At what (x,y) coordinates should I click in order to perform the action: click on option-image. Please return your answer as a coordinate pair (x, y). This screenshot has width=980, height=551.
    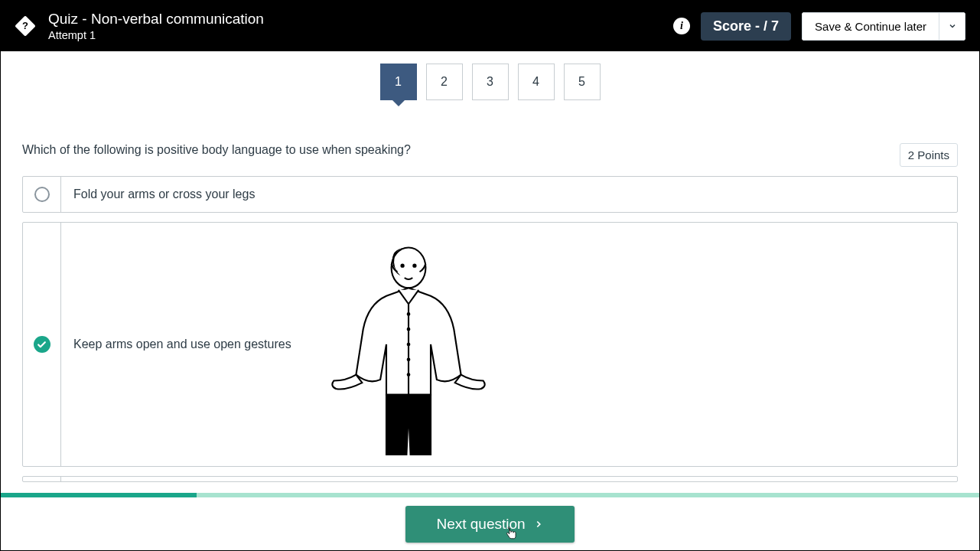
    Looking at the image, I should click on (409, 344).